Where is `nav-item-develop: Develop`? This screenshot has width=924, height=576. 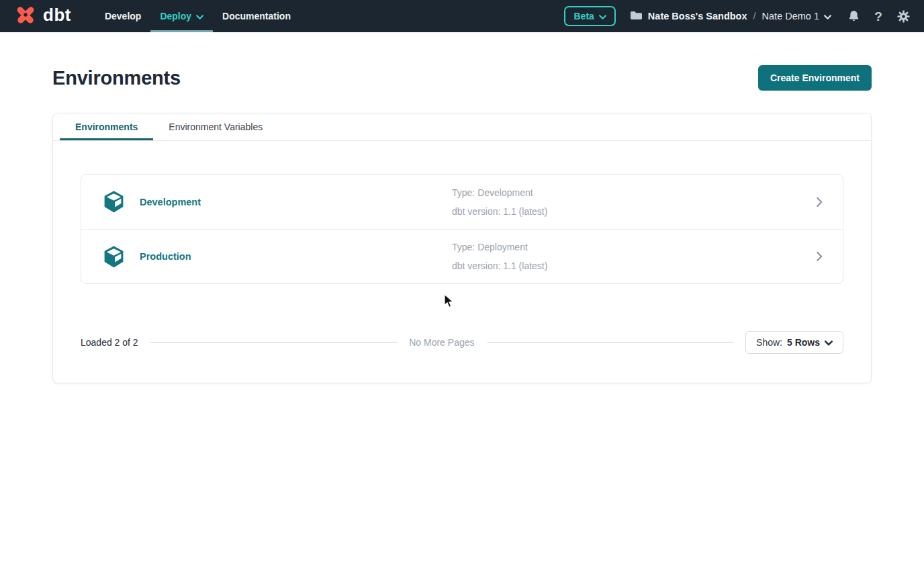
nav-item-develop: Develop is located at coordinates (123, 16).